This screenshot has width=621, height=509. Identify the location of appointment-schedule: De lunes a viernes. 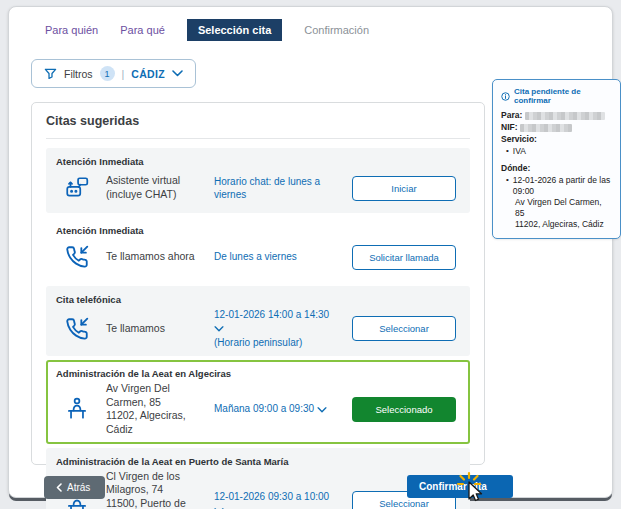
(279, 257).